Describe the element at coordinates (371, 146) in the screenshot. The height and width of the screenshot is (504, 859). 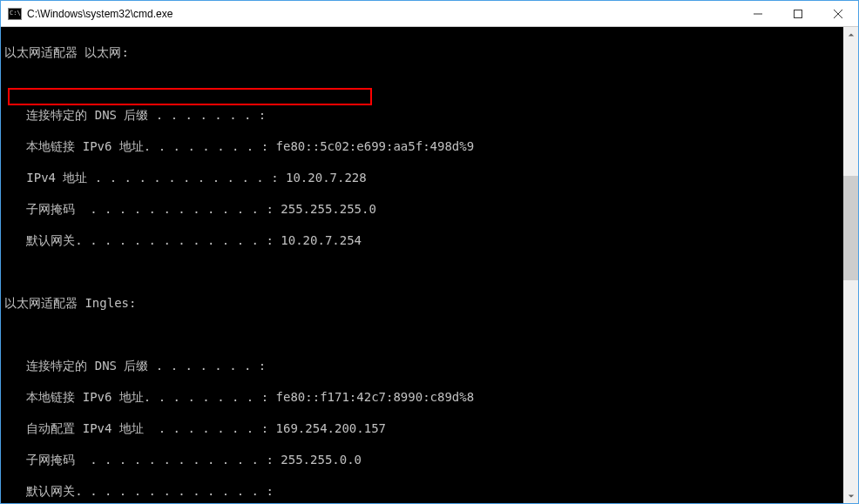
I see `ipv6-value: fe80::5c02:e699:aa5f:498d%9` at that location.